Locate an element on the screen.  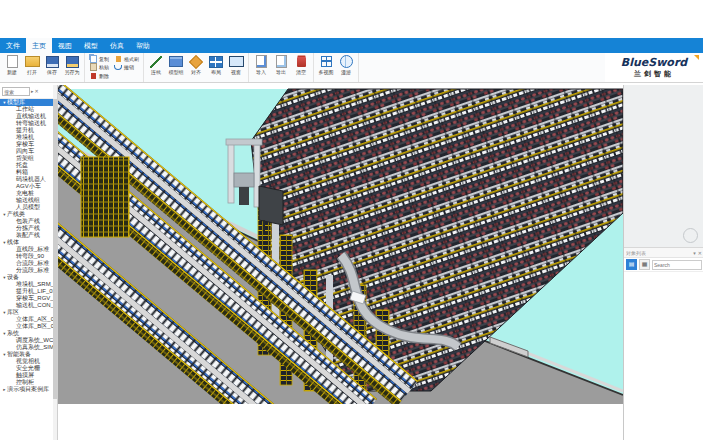
ribbon-tab: 主页 is located at coordinates (39, 46).